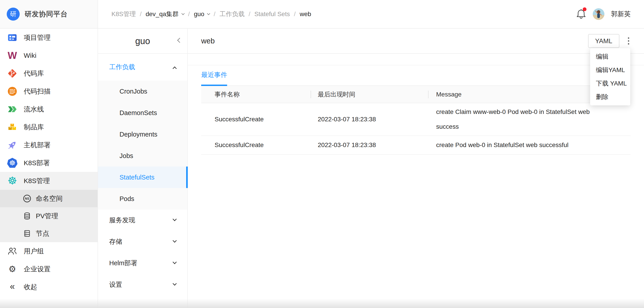 This screenshot has width=644, height=308. What do you see at coordinates (142, 199) in the screenshot?
I see `subnav-pods: Pods` at bounding box center [142, 199].